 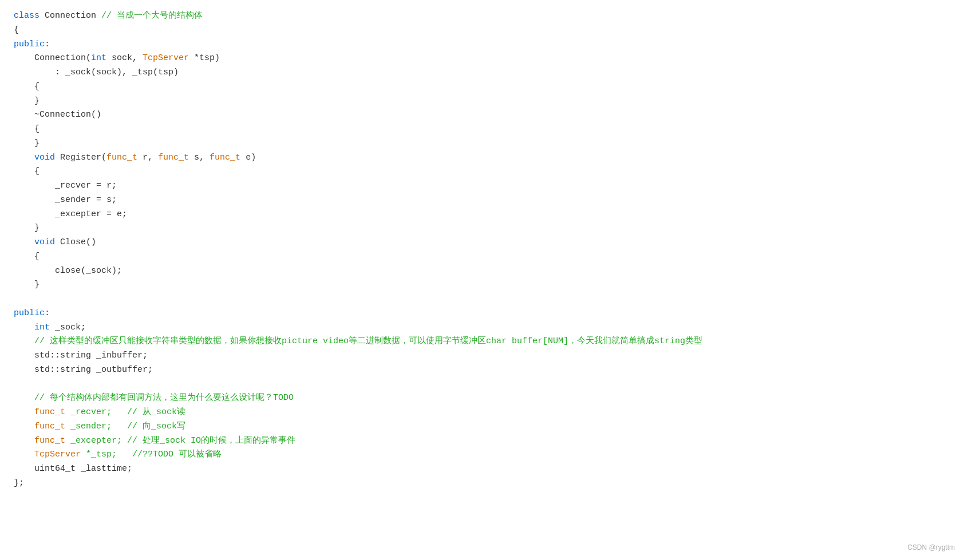 What do you see at coordinates (22, 483) in the screenshot?
I see `code-token: ;` at bounding box center [22, 483].